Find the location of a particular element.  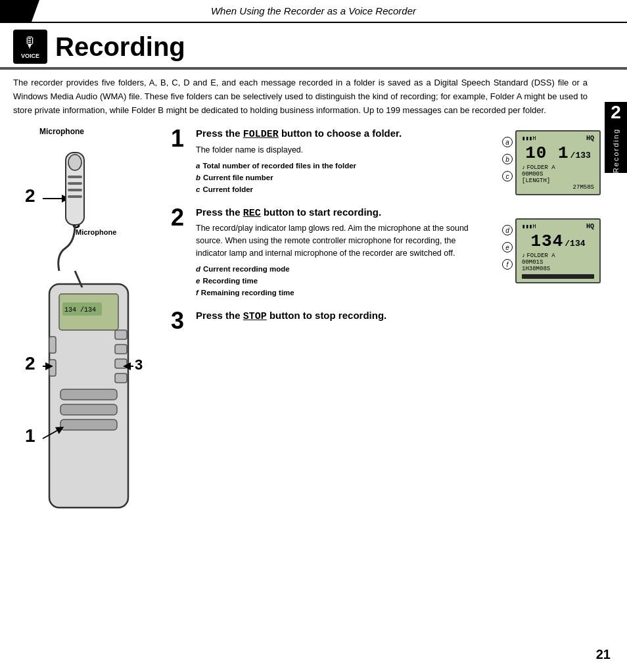

step-3-title-pre: Press the is located at coordinates (220, 316).